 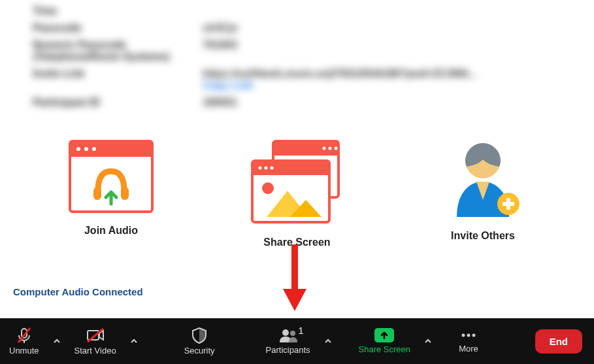 What do you see at coordinates (469, 349) in the screenshot?
I see `more-label: More` at bounding box center [469, 349].